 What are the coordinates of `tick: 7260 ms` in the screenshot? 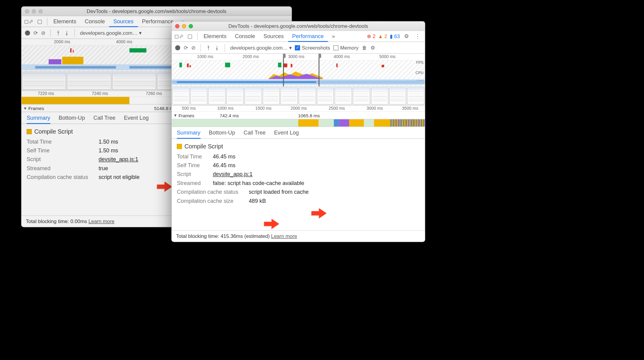 It's located at (154, 93).